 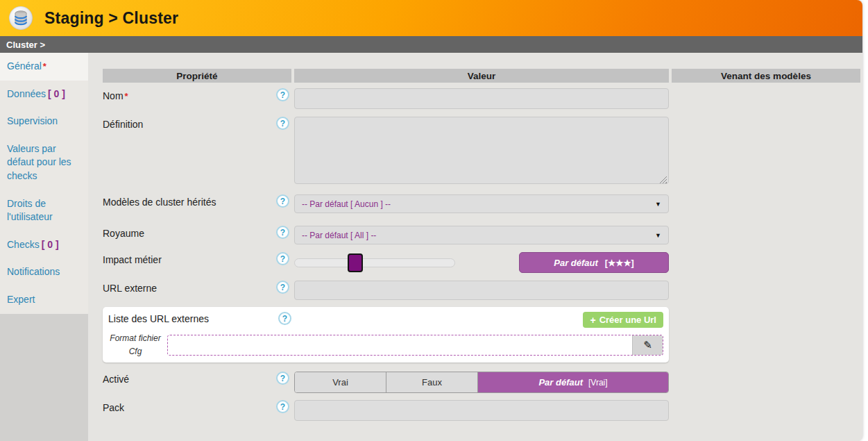 I want to click on sidebar-item-label: Notifications, so click(x=33, y=272).